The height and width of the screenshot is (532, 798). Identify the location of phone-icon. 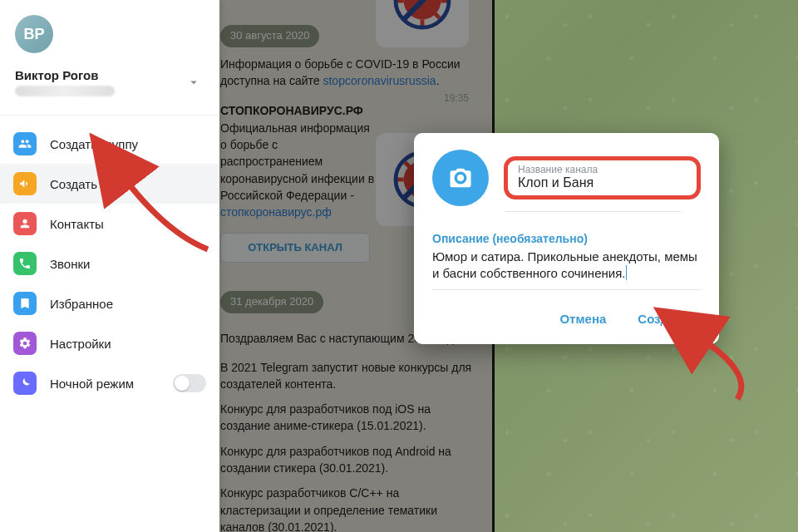
(25, 264).